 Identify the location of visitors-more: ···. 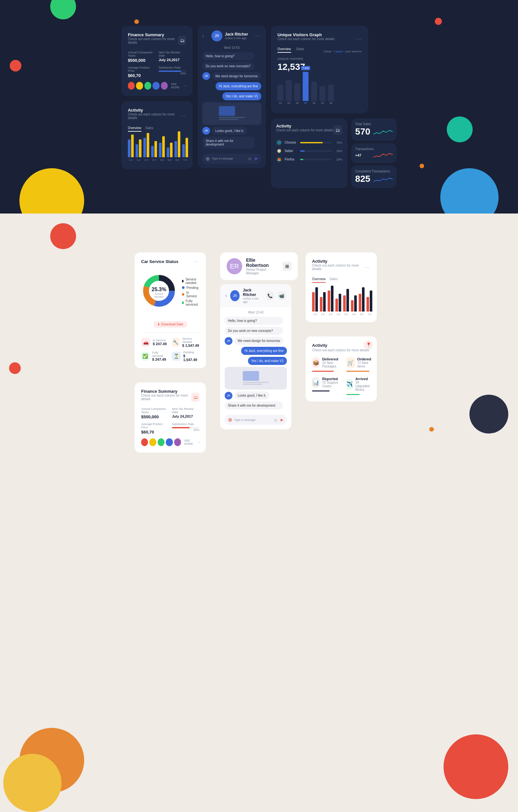
(359, 39).